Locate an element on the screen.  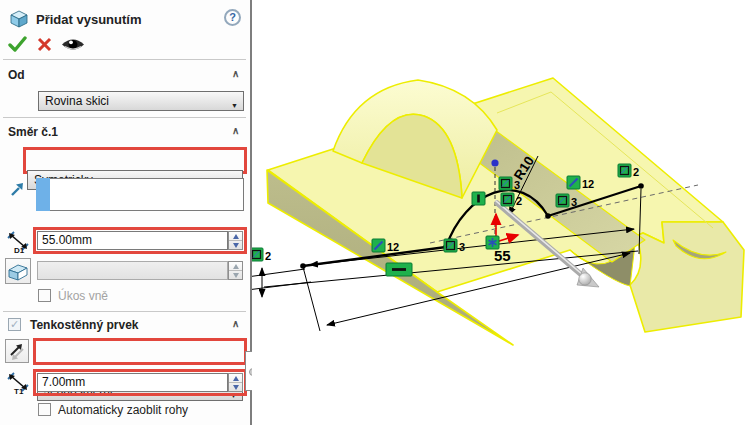
tutorial-highlight-thin-type is located at coordinates (140, 352).